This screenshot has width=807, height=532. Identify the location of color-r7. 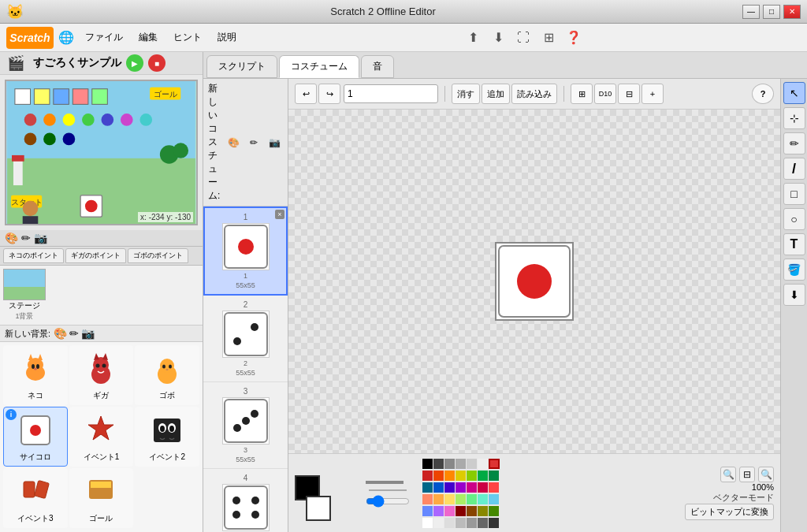
(493, 476).